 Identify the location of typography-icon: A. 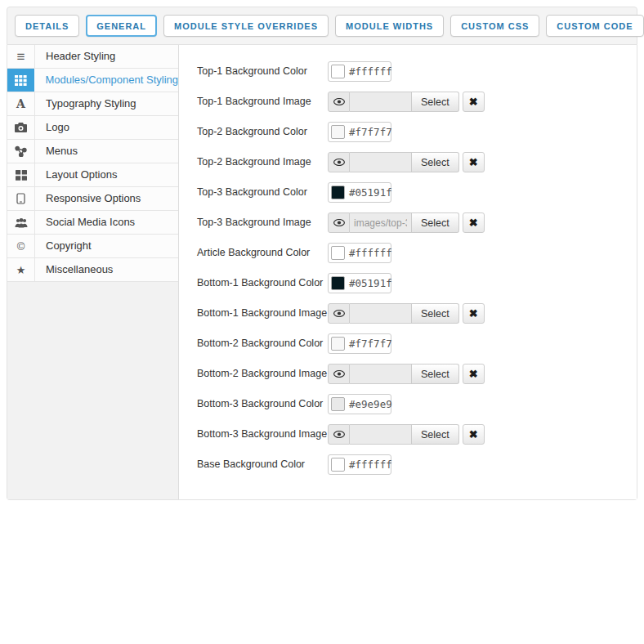
(21, 104).